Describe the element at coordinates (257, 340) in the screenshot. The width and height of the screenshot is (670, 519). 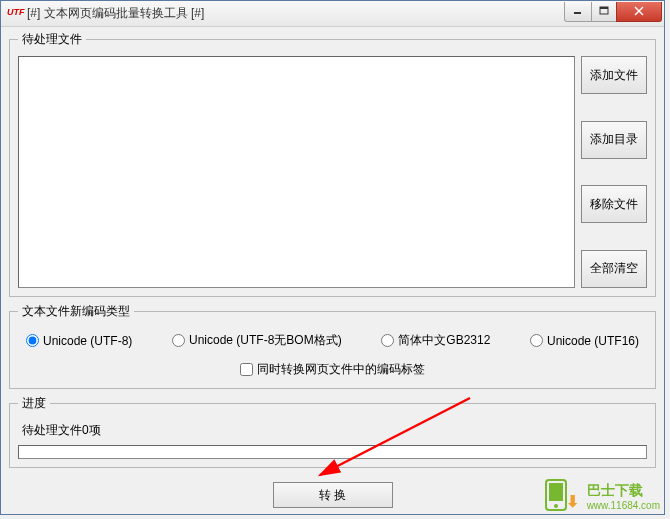
I see `radio-utf8-nobom: Unicode (UTF-8无BOM格式)` at that location.